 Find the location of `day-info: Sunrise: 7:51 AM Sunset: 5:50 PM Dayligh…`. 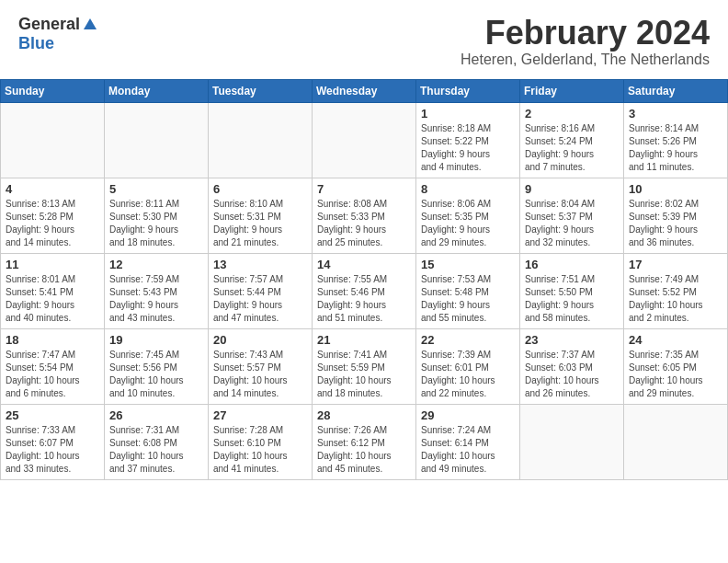

day-info: Sunrise: 7:51 AM Sunset: 5:50 PM Dayligh… is located at coordinates (572, 299).